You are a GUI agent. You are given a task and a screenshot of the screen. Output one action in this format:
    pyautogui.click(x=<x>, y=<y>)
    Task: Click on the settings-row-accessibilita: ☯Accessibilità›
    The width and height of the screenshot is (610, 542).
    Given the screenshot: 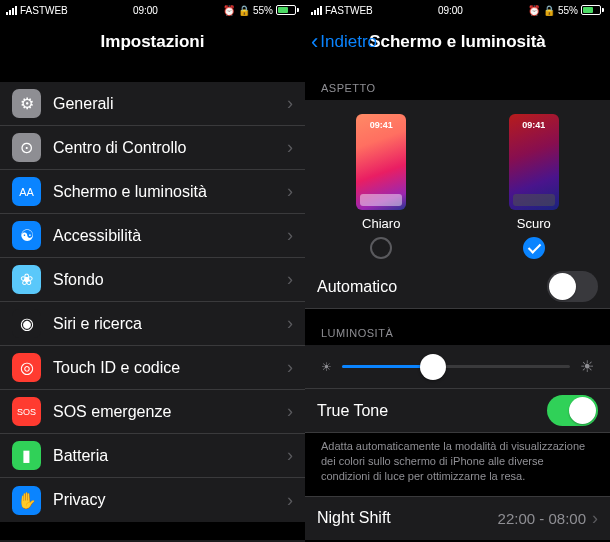 What is the action you would take?
    pyautogui.click(x=152, y=236)
    